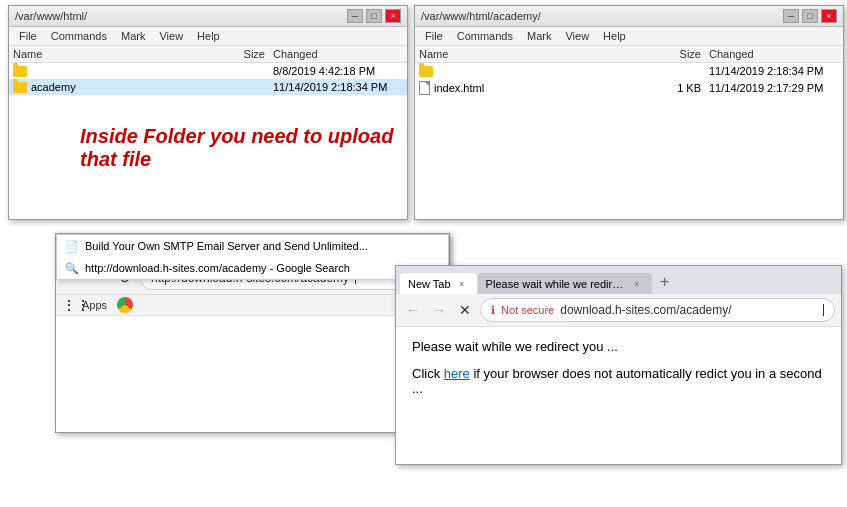 This screenshot has width=847, height=507. I want to click on chrome-icon, so click(125, 305).